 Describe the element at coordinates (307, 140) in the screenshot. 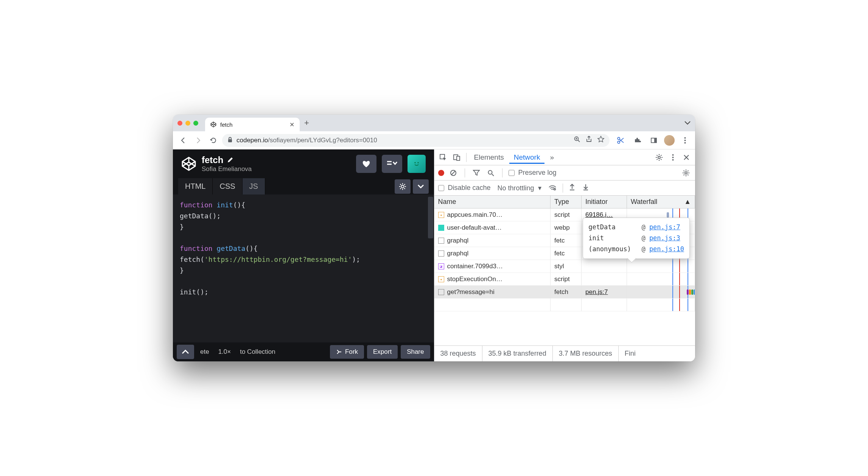

I see `url-text: codepen.io/sofiayem/pen/LYdGvLg?editors=…` at that location.